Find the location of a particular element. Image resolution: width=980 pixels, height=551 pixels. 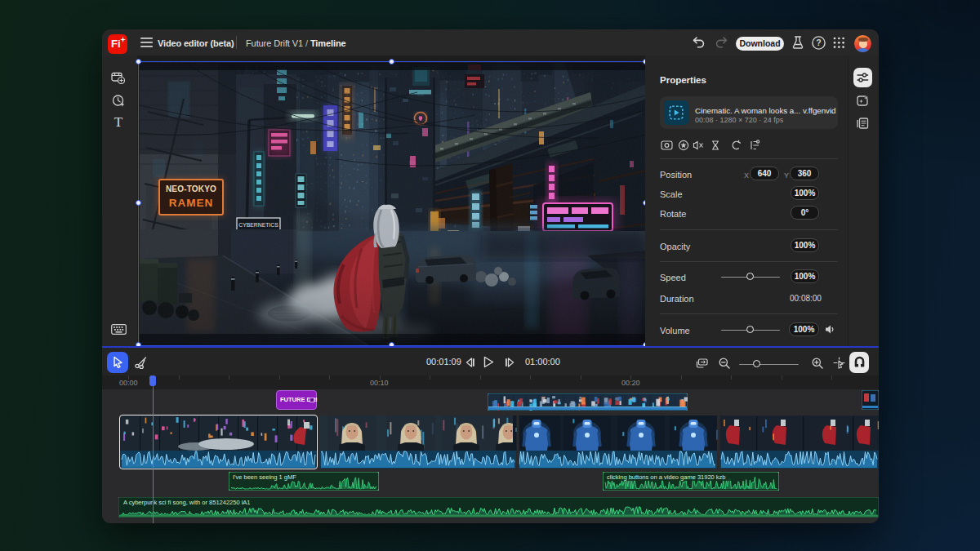

svg-text:clicking buttons on a video ga: clicking buttons on a video game 31920 k… is located at coordinates (666, 477).